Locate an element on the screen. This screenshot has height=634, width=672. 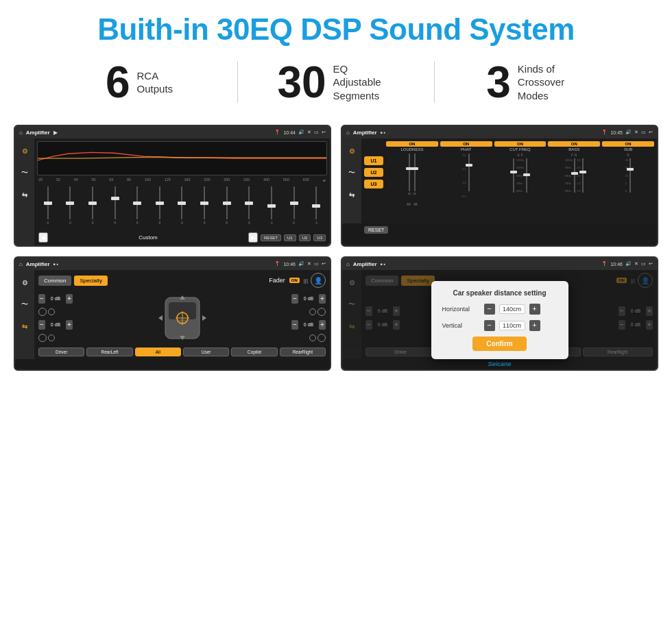
cutfreq-on-btn: ON is located at coordinates (520, 144).